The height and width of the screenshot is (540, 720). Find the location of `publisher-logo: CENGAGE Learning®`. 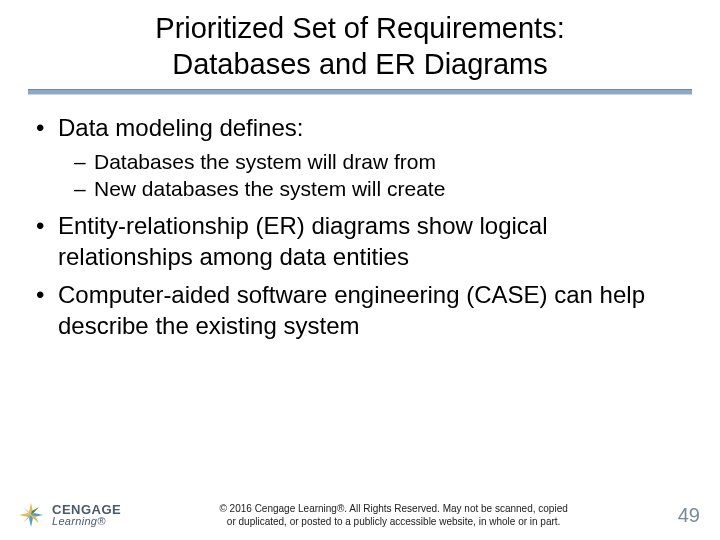

publisher-logo: CENGAGE Learning® is located at coordinates (68, 515).